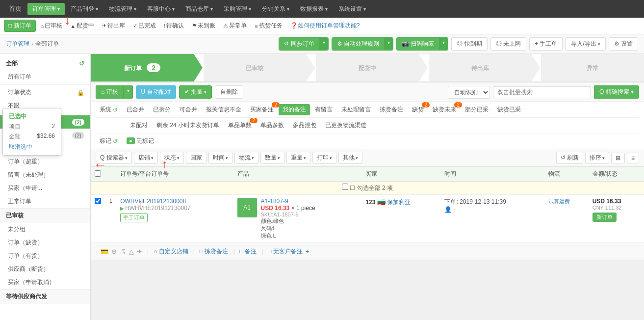 The height and width of the screenshot is (320, 644). I want to click on subnav-abnormal: ⚠ 异常单, so click(235, 26).